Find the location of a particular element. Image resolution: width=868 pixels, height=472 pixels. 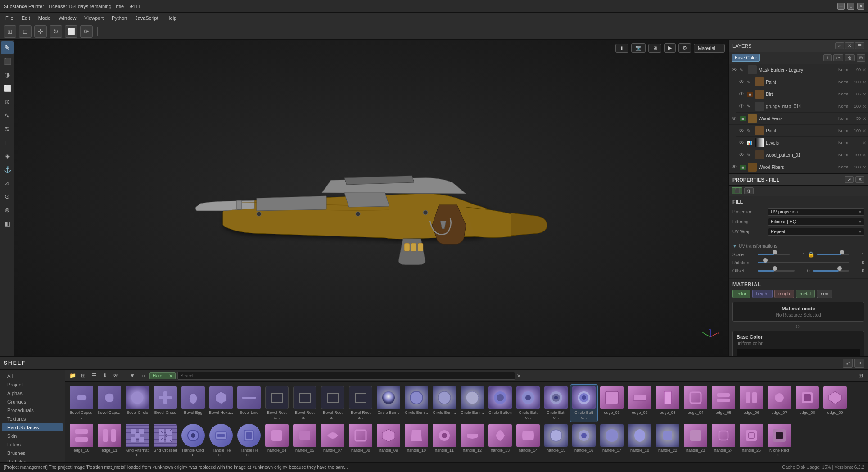

shelf-item-edge4: edge_04 is located at coordinates (696, 403).